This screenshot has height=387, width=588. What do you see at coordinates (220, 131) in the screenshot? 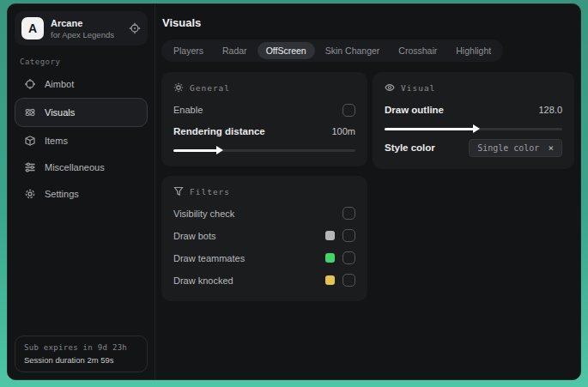
I see `rendering-distance-label: Rendering distance` at bounding box center [220, 131].